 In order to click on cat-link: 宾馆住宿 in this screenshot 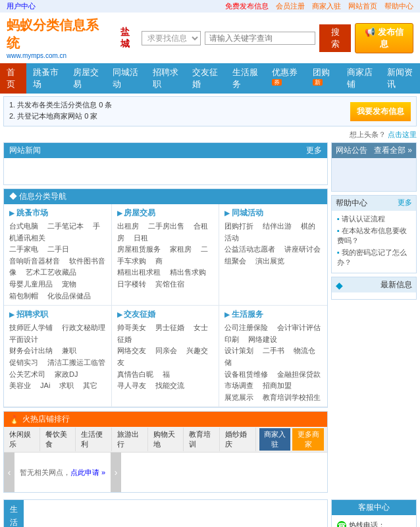, I will do `click(170, 284)`.